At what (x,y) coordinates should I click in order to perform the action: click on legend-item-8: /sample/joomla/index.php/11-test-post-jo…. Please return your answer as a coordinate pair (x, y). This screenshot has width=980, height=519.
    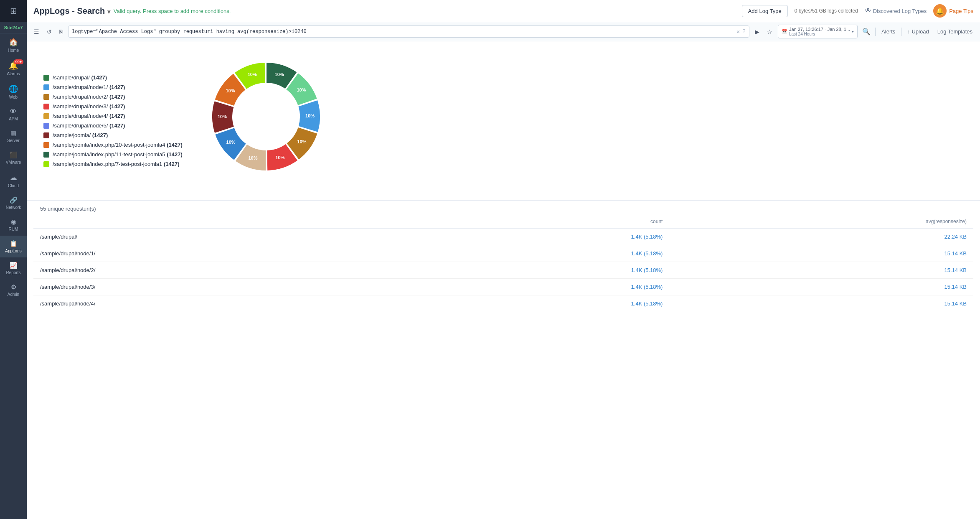
    Looking at the image, I should click on (113, 155).